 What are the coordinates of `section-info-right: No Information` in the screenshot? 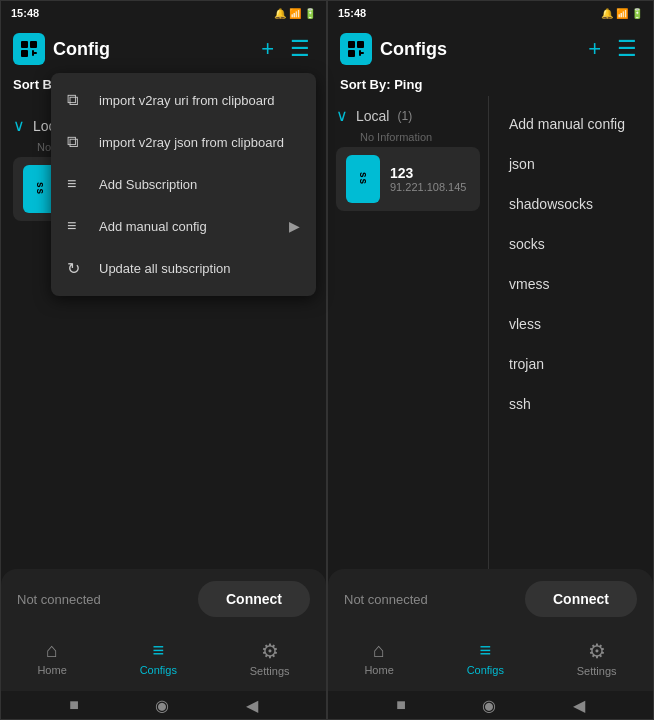 It's located at (408, 137).